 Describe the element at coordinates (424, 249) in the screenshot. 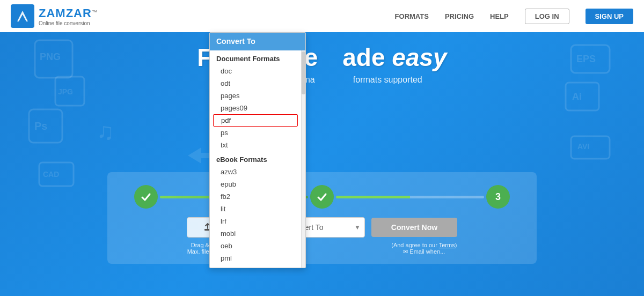

I see `info-right: (And agree to our Terms) ✉ Email when...` at that location.